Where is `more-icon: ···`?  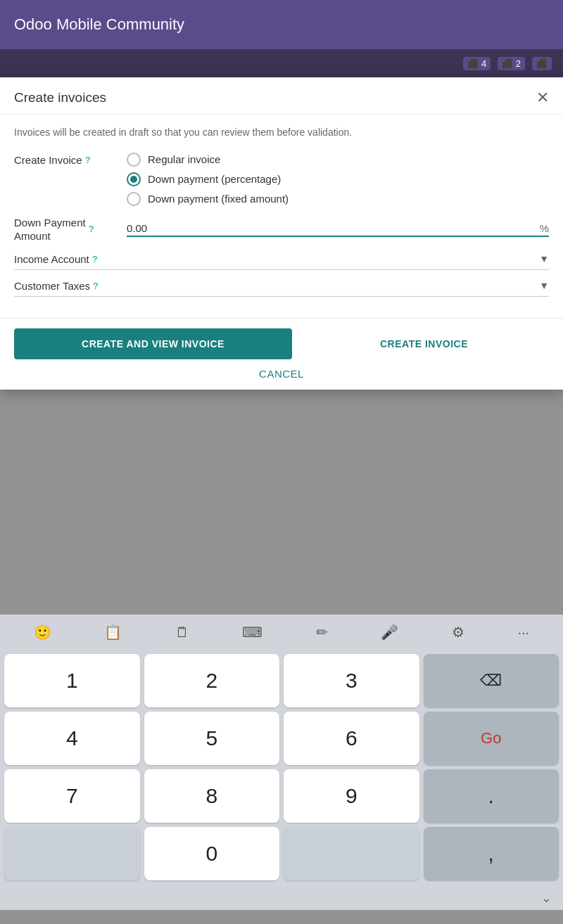
more-icon: ··· is located at coordinates (524, 633).